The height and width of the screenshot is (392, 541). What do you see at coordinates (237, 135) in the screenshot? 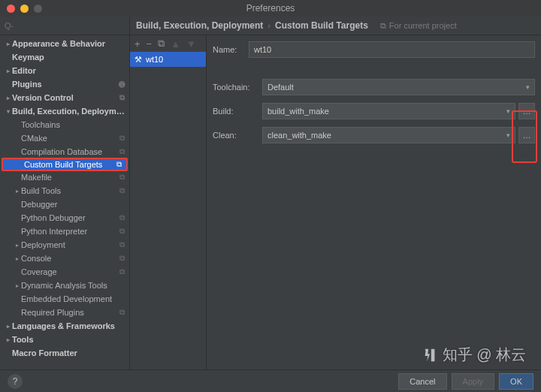
I see `clean-label: Clean:` at bounding box center [237, 135].